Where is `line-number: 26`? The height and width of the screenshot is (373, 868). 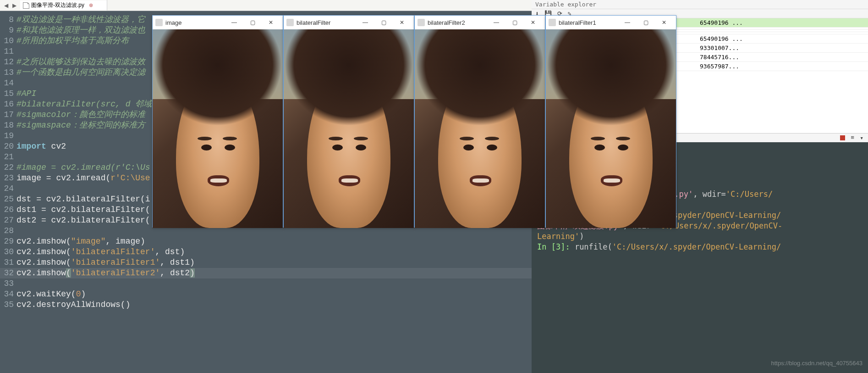 line-number: 26 is located at coordinates (8, 210).